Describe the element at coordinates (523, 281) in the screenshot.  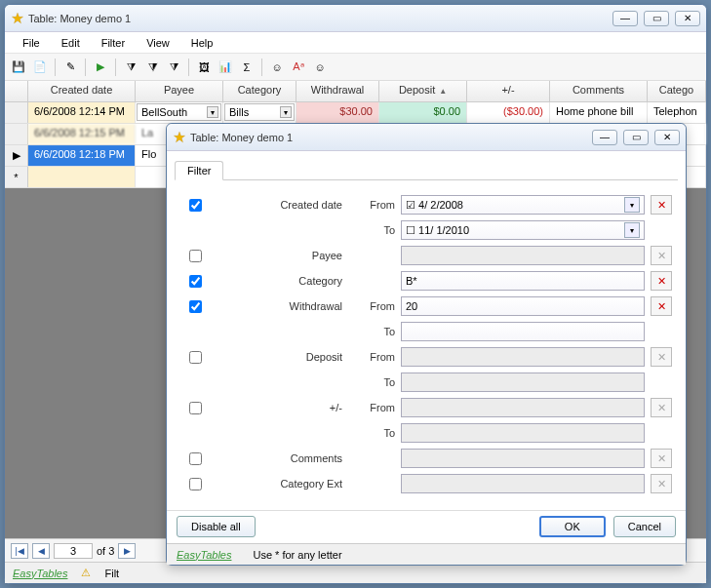
I see `category-input: B*` at that location.